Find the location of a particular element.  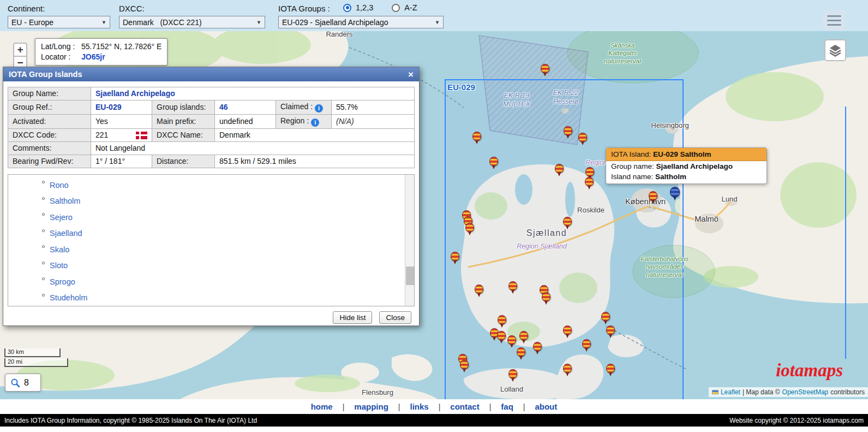

continent-select: EU - Europe ▼ is located at coordinates (59, 22).